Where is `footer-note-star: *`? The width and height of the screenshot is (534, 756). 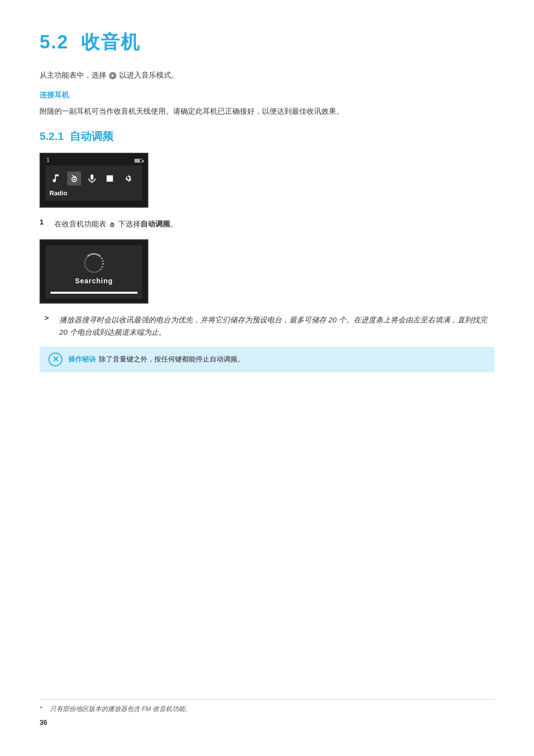
footer-note-star: * is located at coordinates (41, 709).